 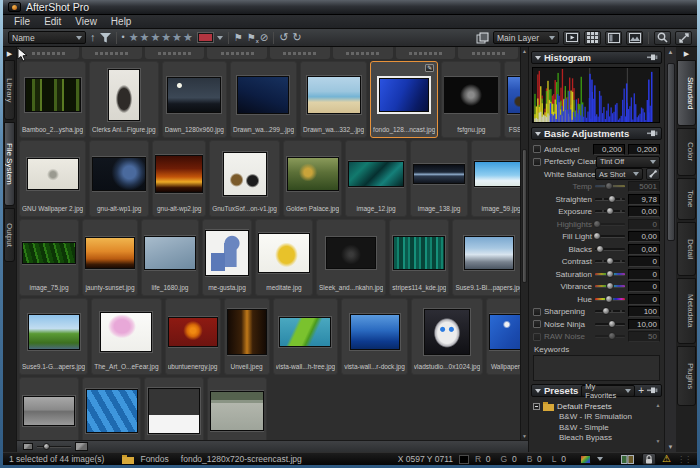 I want to click on tab-standard: Standard, so click(x=686, y=93).